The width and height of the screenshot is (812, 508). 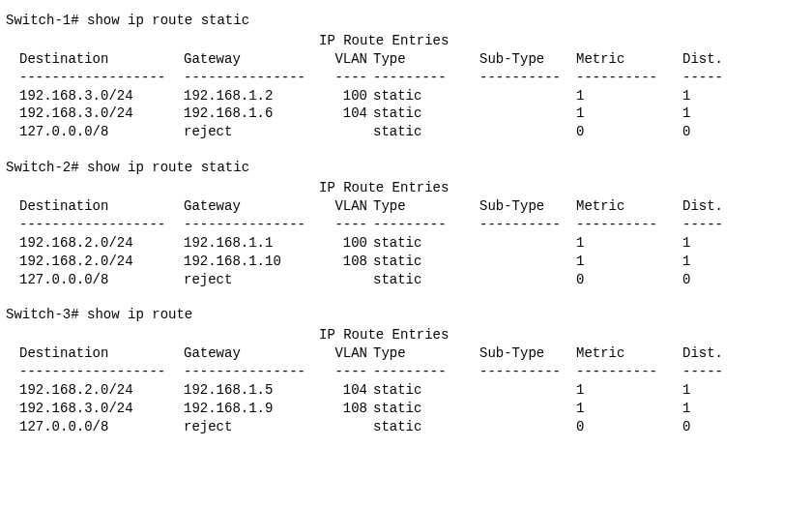 I want to click on cell-gw: 192.168.1.9, so click(x=251, y=408).